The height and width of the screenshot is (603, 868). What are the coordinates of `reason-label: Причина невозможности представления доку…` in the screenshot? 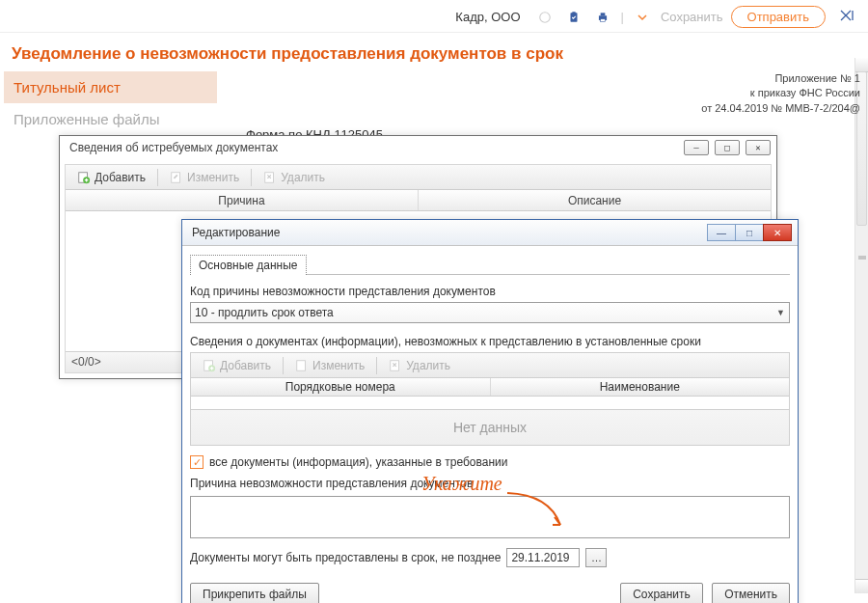 It's located at (490, 484).